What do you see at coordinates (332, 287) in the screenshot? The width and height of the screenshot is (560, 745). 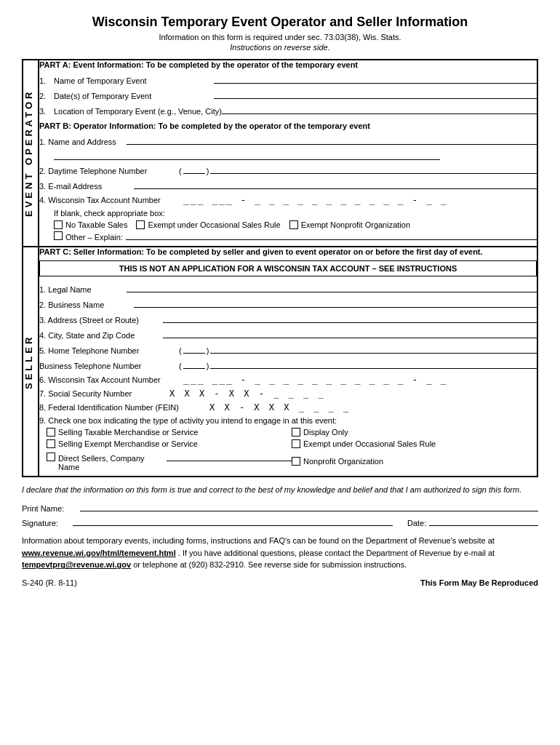 I see `legal-name-input` at bounding box center [332, 287].